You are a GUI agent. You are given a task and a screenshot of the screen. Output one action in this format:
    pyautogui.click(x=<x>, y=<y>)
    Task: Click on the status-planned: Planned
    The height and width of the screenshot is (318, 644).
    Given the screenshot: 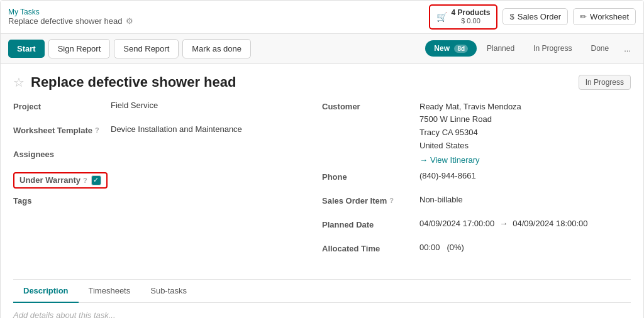 What is the action you would take?
    pyautogui.click(x=501, y=48)
    